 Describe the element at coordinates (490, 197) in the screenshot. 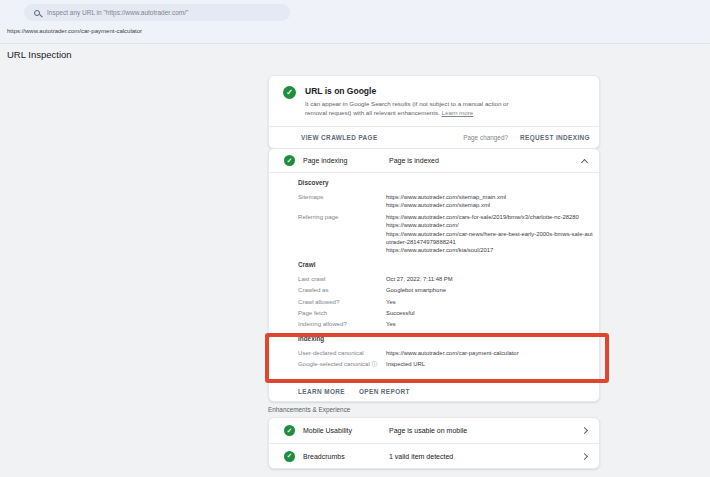

I see `sitemap-url: https://www.autotrader.com/sitemap_main.…` at that location.